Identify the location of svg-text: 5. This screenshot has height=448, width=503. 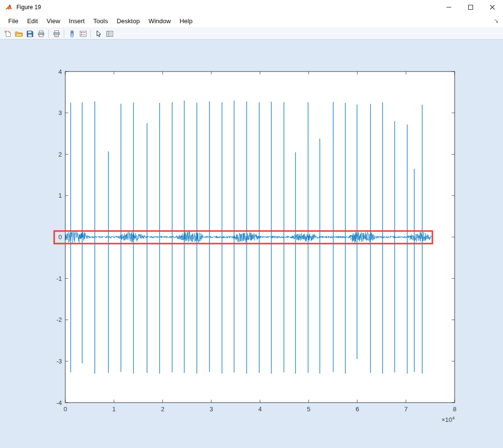
(309, 409).